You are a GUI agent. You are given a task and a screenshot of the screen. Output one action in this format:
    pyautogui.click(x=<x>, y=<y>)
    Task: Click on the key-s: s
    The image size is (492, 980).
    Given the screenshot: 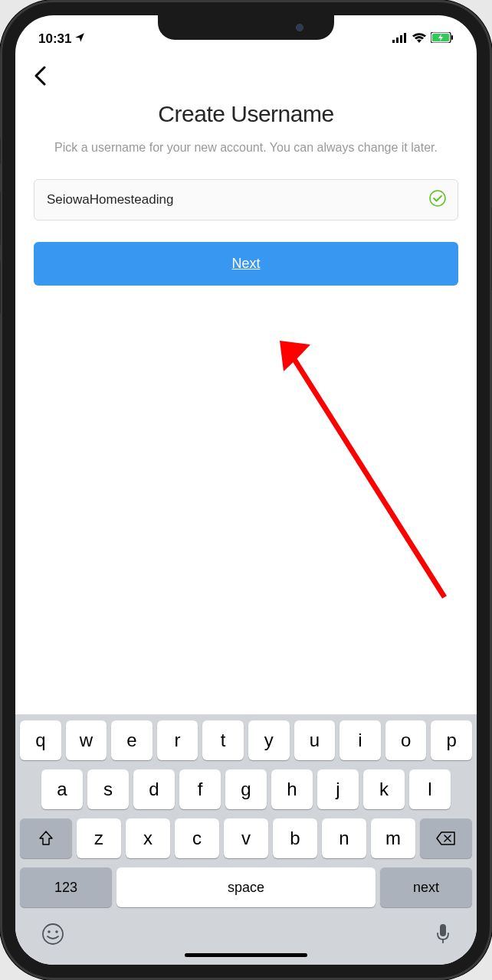 What is the action you would take?
    pyautogui.click(x=108, y=789)
    